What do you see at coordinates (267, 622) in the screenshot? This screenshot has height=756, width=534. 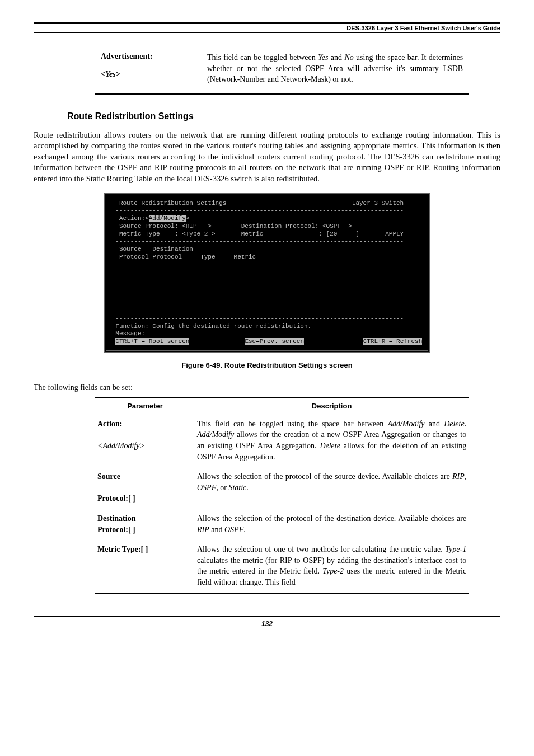 I see `page-number: 132` at bounding box center [267, 622].